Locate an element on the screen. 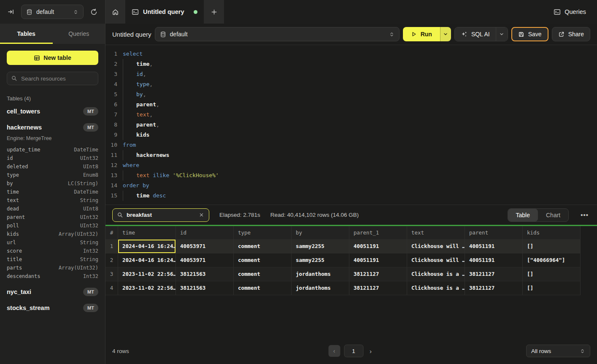 This screenshot has height=364, width=597. column-header: parent is located at coordinates (494, 233).